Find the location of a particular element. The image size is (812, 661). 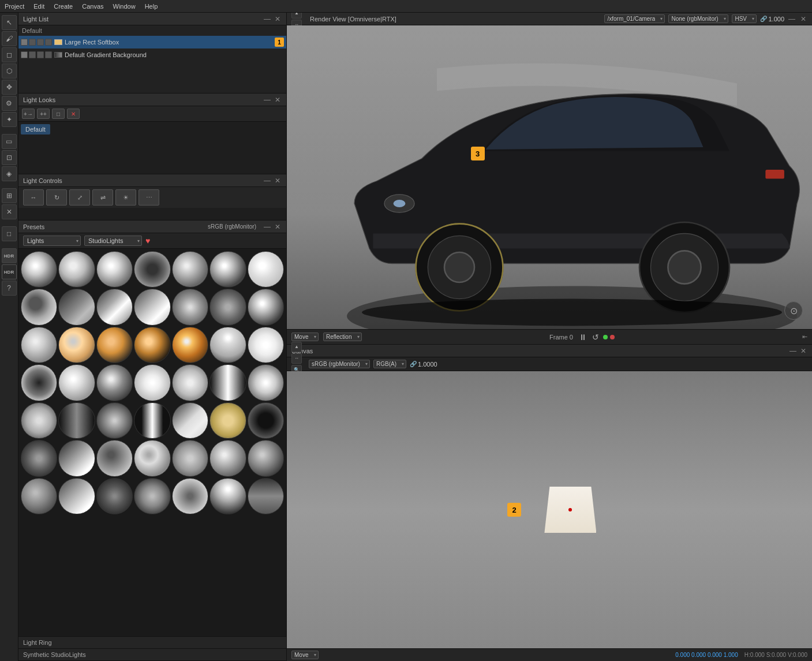

render-close-btn: ✕ is located at coordinates (803, 19).